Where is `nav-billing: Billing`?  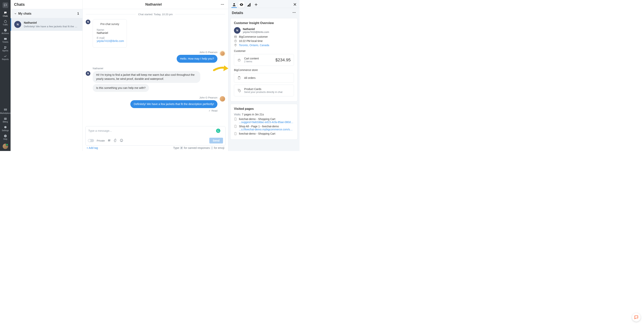
nav-billing: Billing is located at coordinates (5, 120).